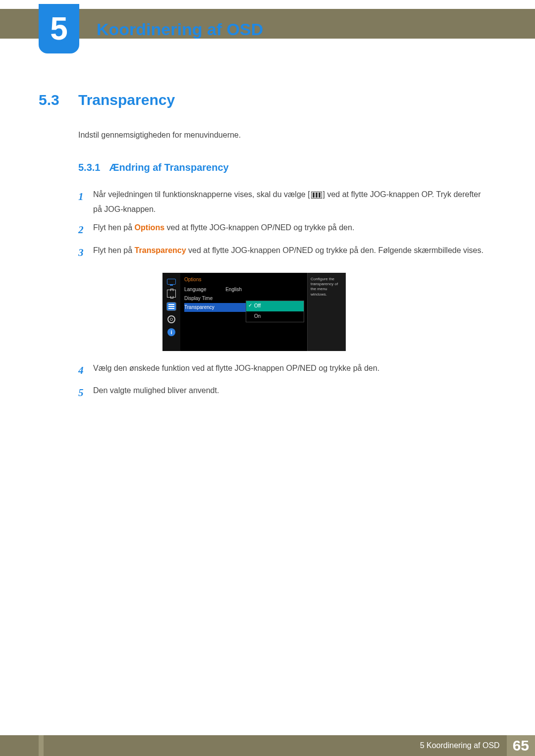 The image size is (535, 756). I want to click on page-number: 65, so click(521, 746).